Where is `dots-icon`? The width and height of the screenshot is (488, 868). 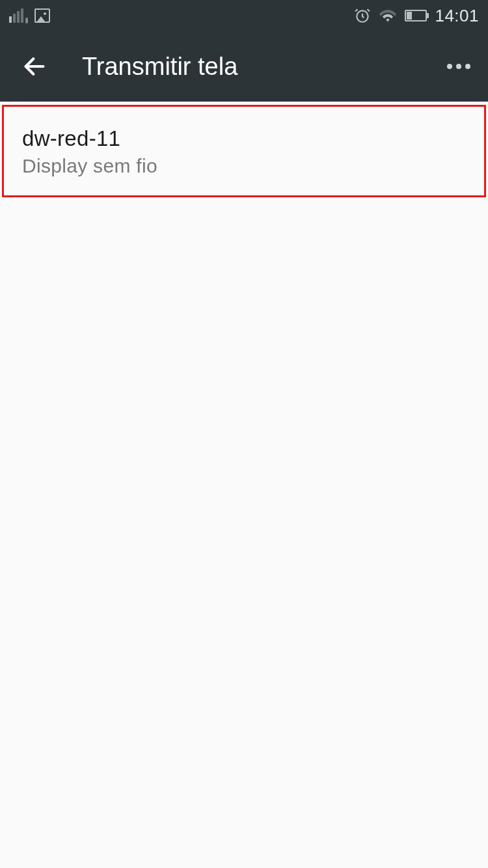 dots-icon is located at coordinates (450, 66).